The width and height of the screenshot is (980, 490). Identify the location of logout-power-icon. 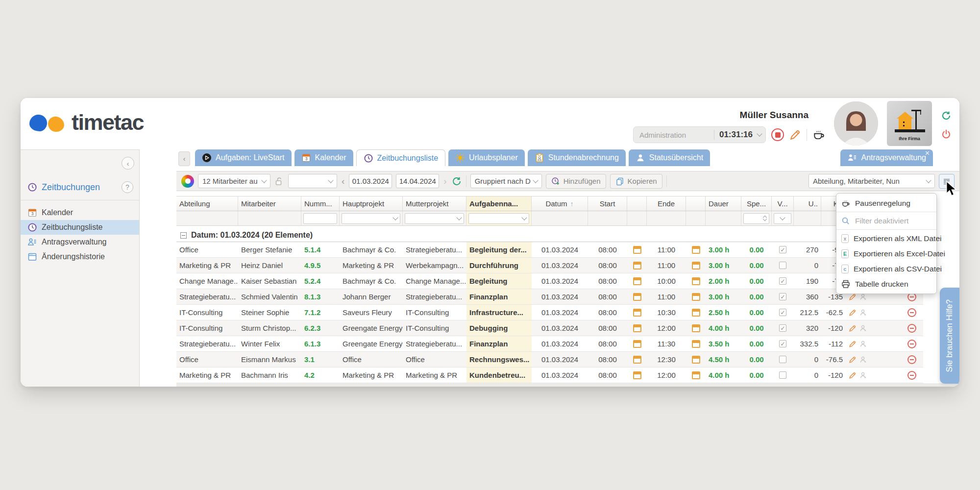
(946, 134).